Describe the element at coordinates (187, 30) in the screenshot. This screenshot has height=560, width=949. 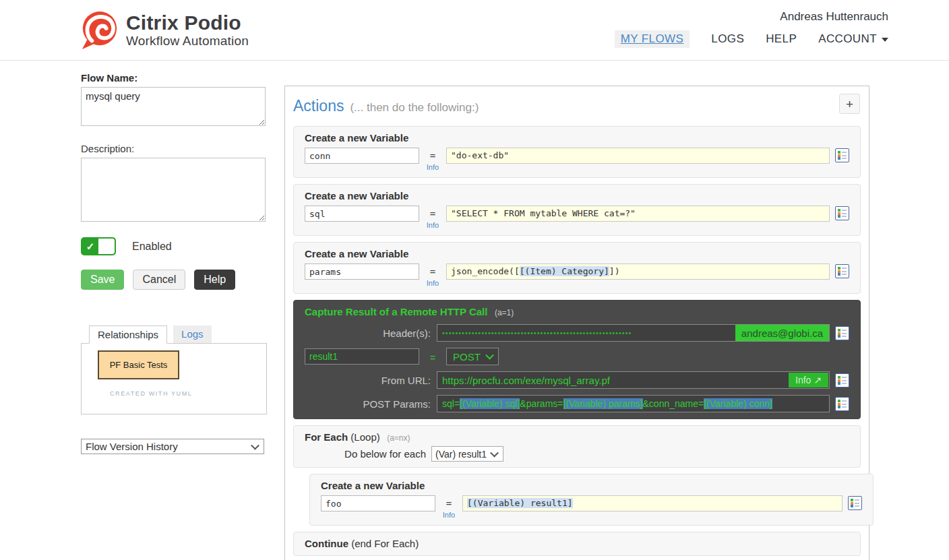
I see `brand-text: Citrix Podio Workflow Automation` at that location.